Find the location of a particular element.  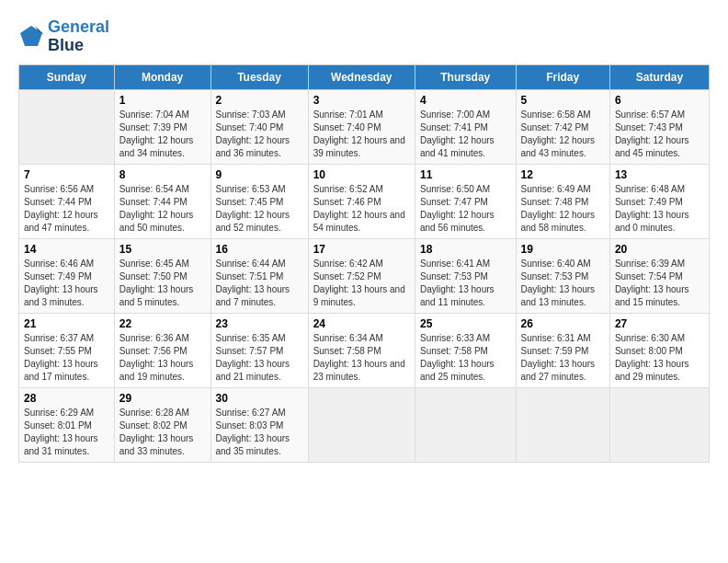

day-number: 24 is located at coordinates (362, 324).